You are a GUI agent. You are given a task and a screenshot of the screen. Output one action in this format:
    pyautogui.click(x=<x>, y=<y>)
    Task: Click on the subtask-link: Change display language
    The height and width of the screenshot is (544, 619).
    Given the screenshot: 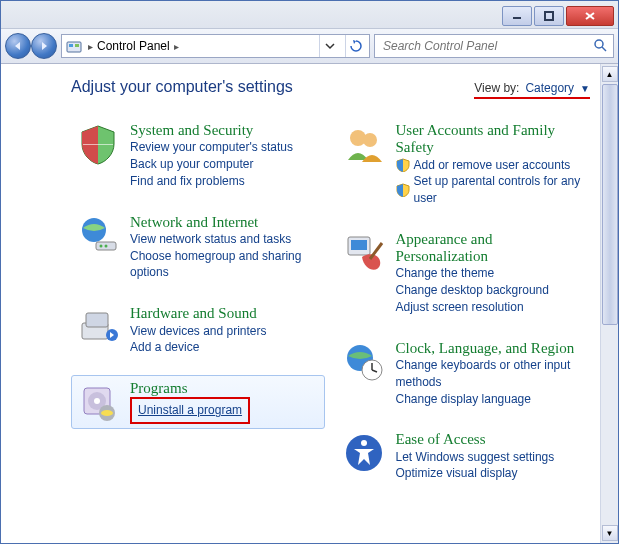 What is the action you would take?
    pyautogui.click(x=491, y=400)
    